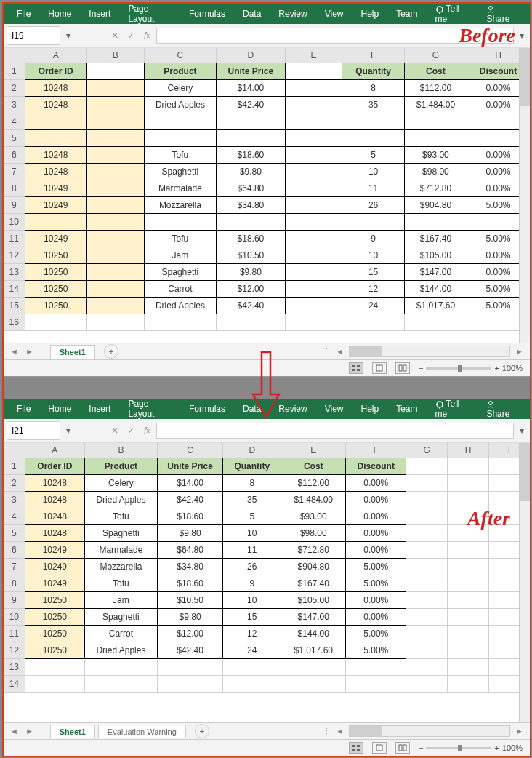 The height and width of the screenshot is (758, 532). I want to click on horizontal-scrollbar, so click(430, 731).